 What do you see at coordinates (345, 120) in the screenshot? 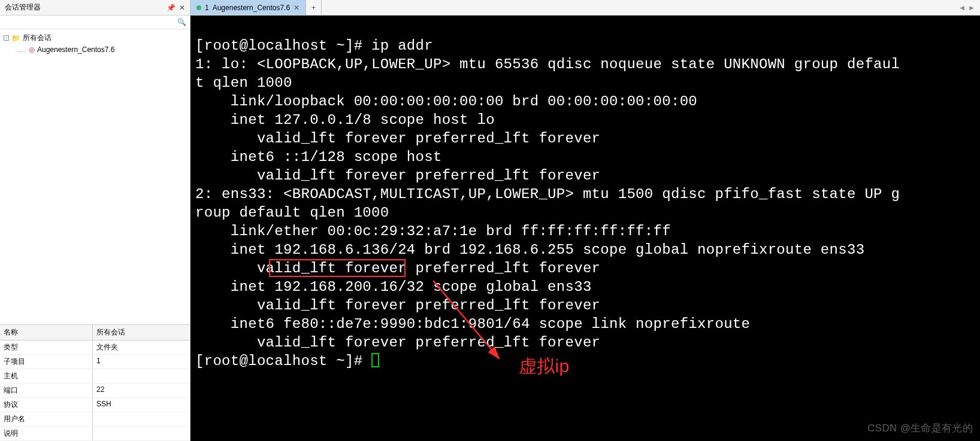
I see `term-line: inet 127.0.0.1/8 scope host lo` at bounding box center [345, 120].